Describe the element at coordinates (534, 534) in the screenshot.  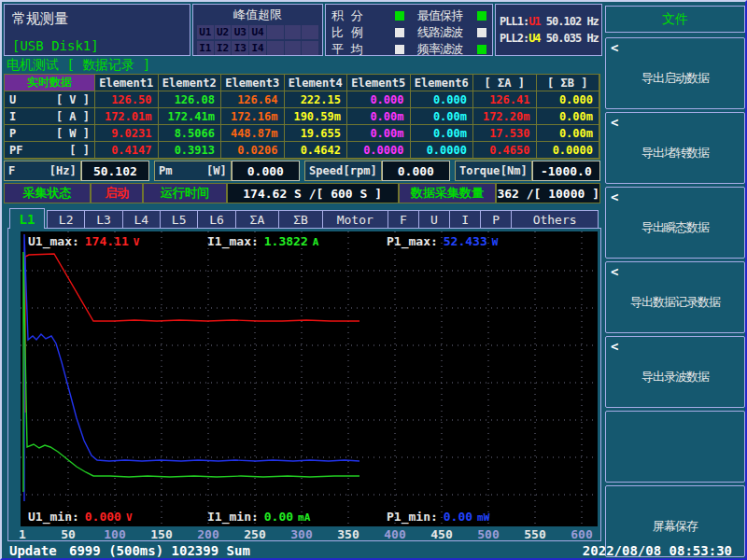
I see `x-tick-label: 550` at that location.